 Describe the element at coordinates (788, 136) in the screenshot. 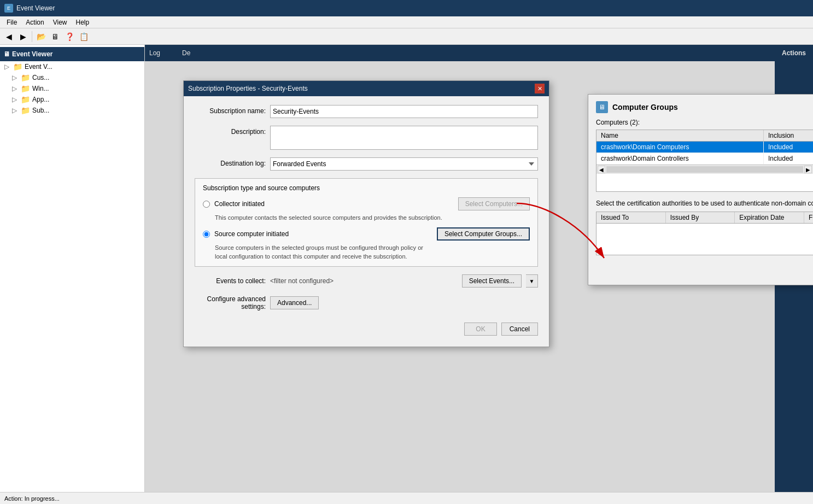

I see `cg-header-inclusion: Inclusion` at that location.